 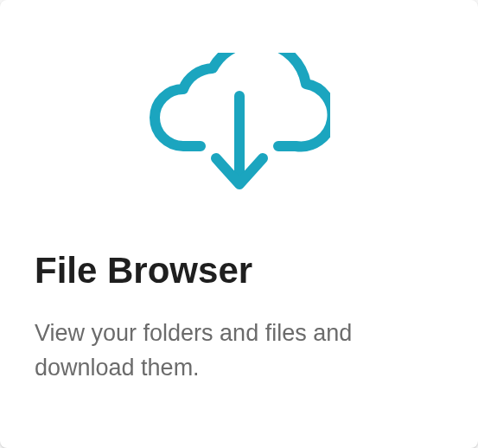 I want to click on cloud-download-icon, so click(x=239, y=128).